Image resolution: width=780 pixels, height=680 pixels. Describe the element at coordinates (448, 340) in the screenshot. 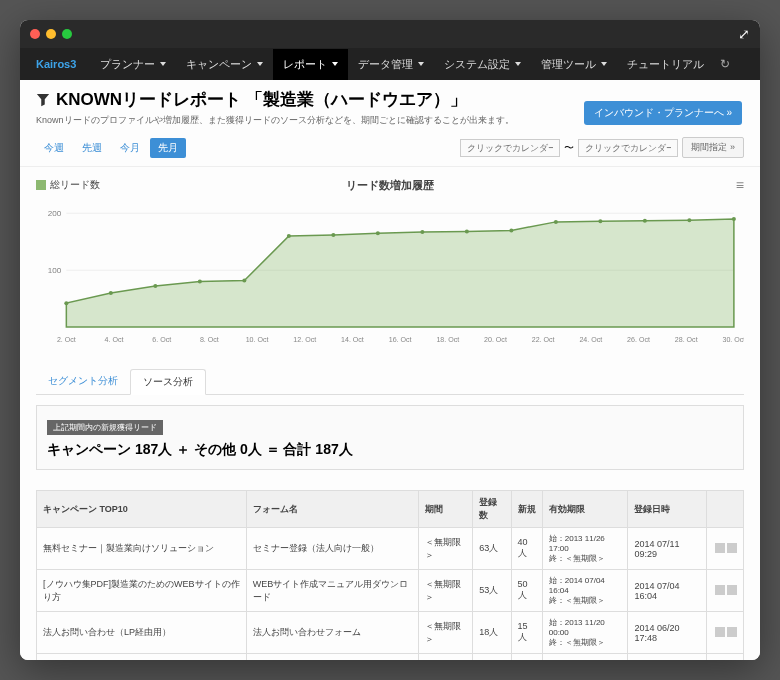

I see `svg-text: 18. Oct` at that location.